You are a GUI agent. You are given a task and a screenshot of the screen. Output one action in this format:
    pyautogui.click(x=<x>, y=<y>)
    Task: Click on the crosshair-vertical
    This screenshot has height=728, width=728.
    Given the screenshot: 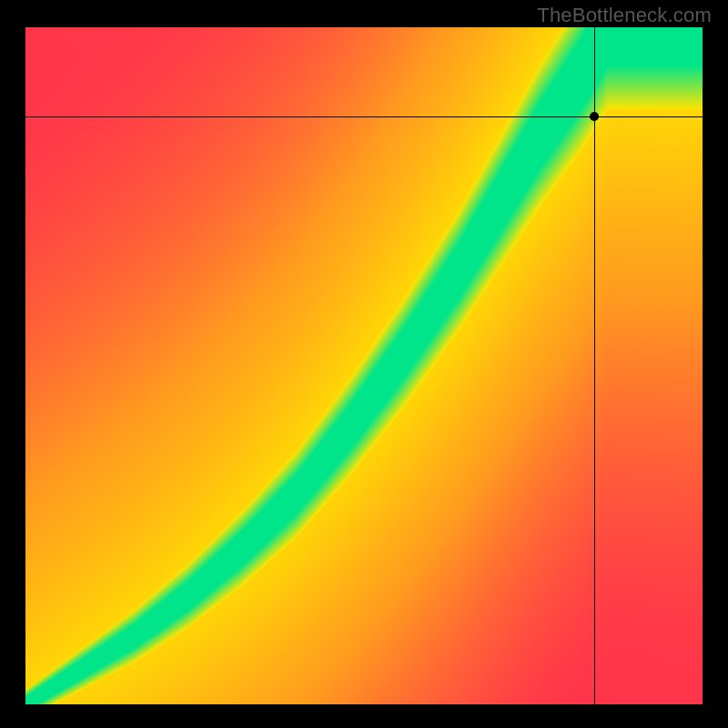 What is the action you would take?
    pyautogui.click(x=595, y=366)
    